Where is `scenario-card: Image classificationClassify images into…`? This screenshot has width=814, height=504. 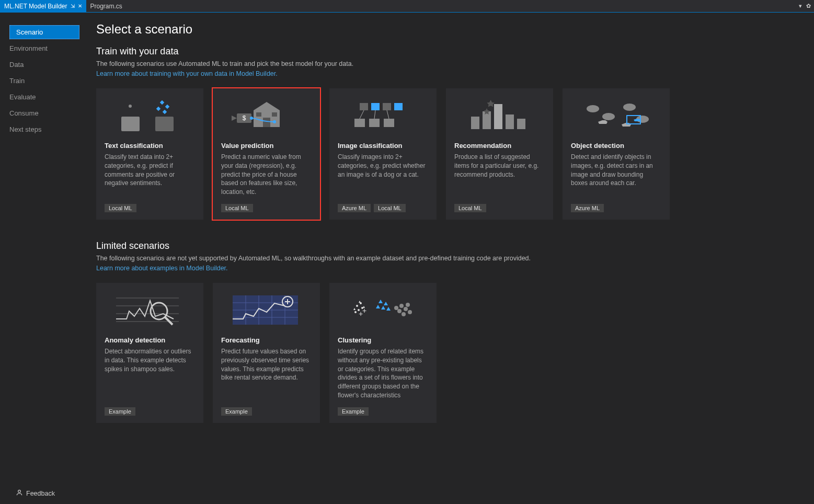 scenario-card: Image classificationClassify images into… is located at coordinates (383, 154).